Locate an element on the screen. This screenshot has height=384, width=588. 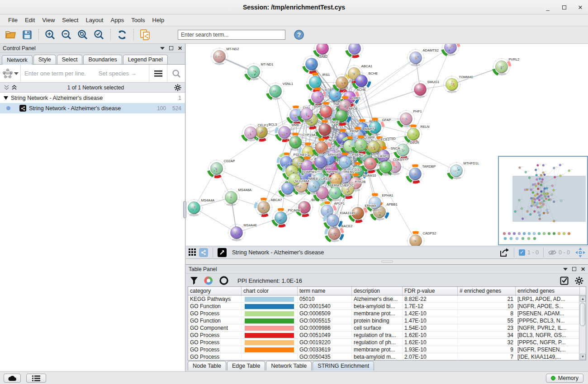
maximize-button is located at coordinates (564, 7).